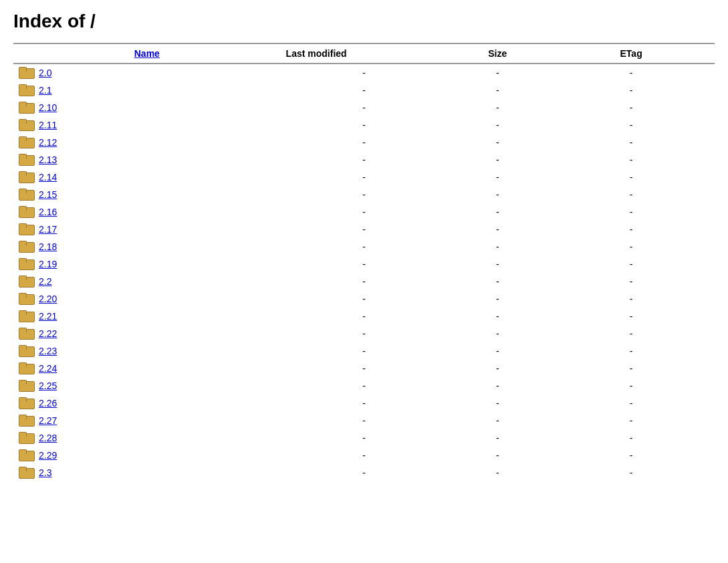 The image size is (728, 563). Describe the element at coordinates (48, 455) in the screenshot. I see `directory-link: 2.29` at that location.